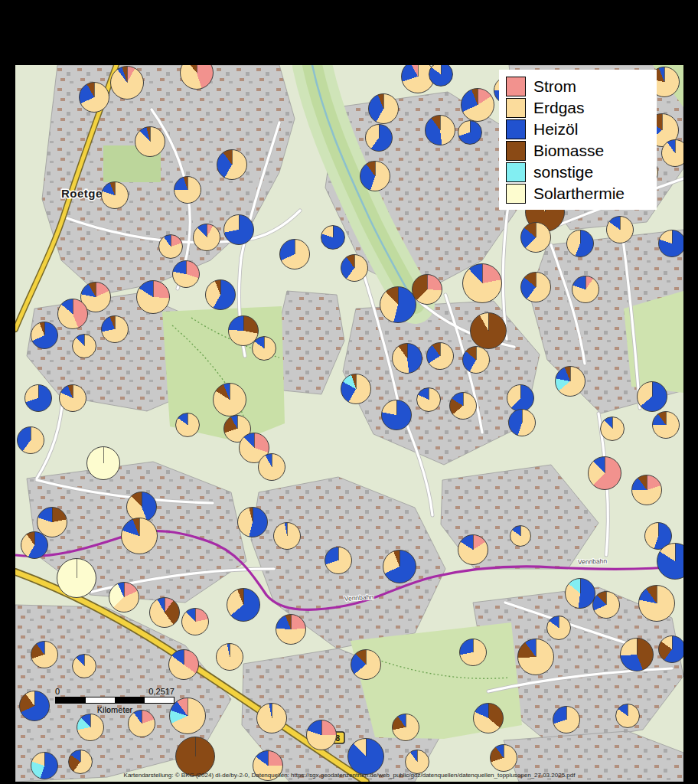 This screenshot has height=784, width=698. What do you see at coordinates (57, 691) in the screenshot?
I see `scale-zero-label: 0` at bounding box center [57, 691].